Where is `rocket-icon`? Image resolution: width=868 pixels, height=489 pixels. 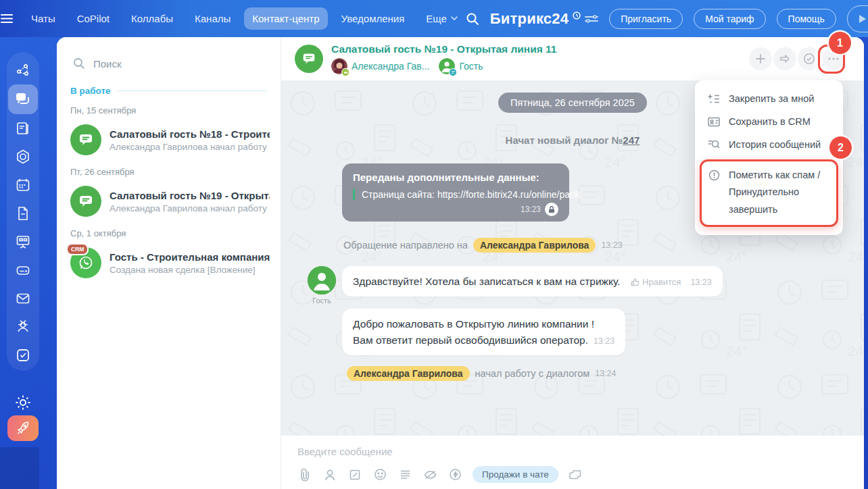
rocket-icon is located at coordinates (23, 428).